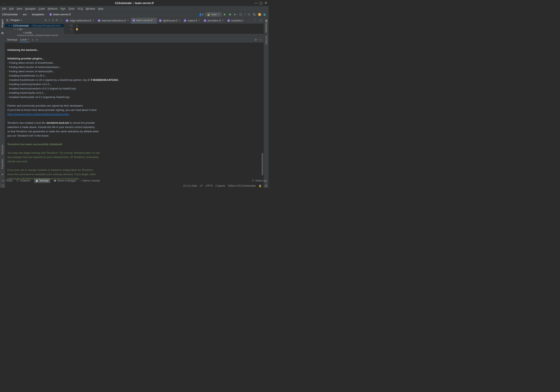 Image resolution: width=560 pixels, height=392 pixels. I want to click on expand-all-icon: ≡, so click(49, 20).